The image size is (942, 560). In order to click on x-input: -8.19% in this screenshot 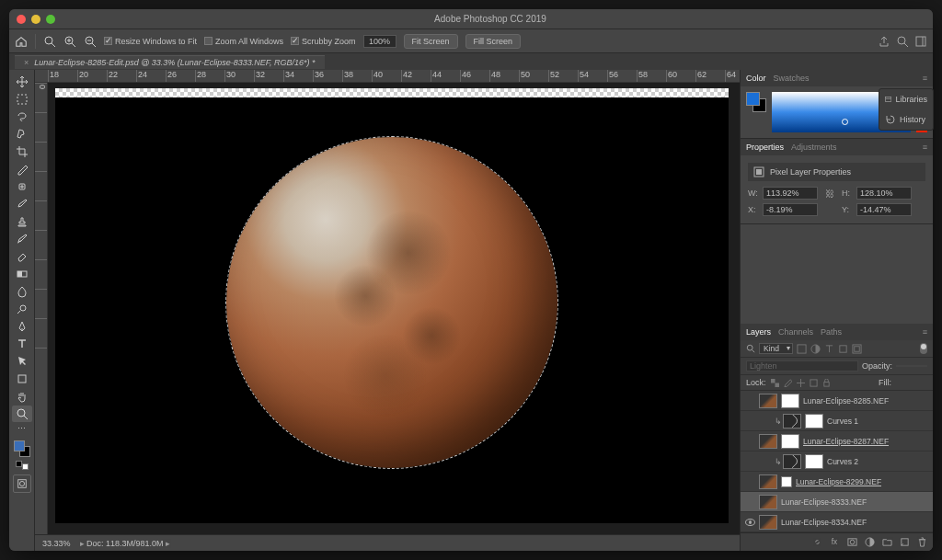, I will do `click(790, 210)`.